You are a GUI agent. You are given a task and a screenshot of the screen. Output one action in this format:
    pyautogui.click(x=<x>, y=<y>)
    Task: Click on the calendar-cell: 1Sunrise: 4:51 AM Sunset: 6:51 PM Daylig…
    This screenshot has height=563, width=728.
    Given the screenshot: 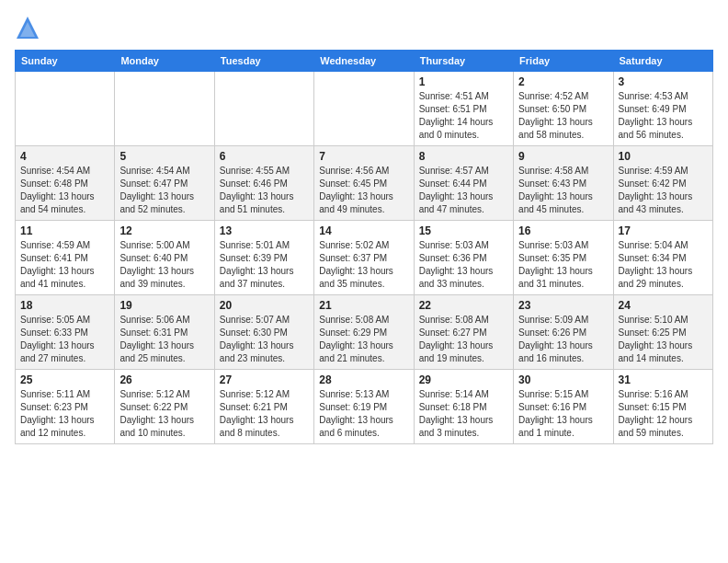 What is the action you would take?
    pyautogui.click(x=463, y=109)
    